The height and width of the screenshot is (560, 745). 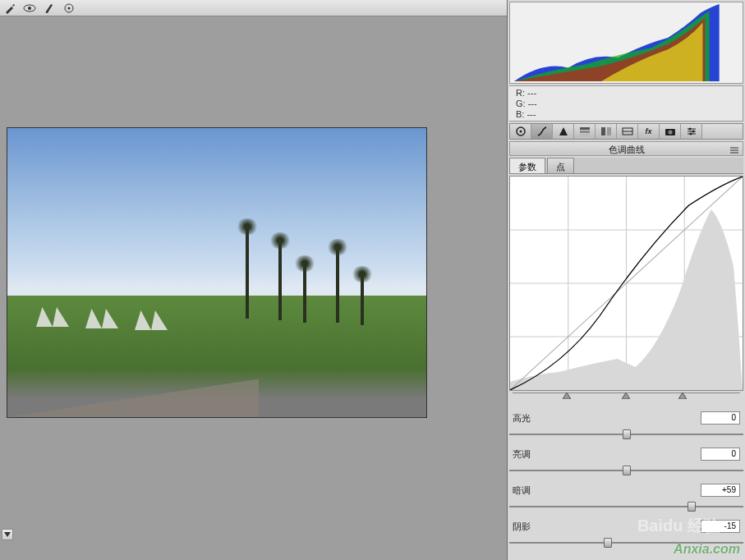 I want to click on tab-point: 点, so click(x=560, y=166).